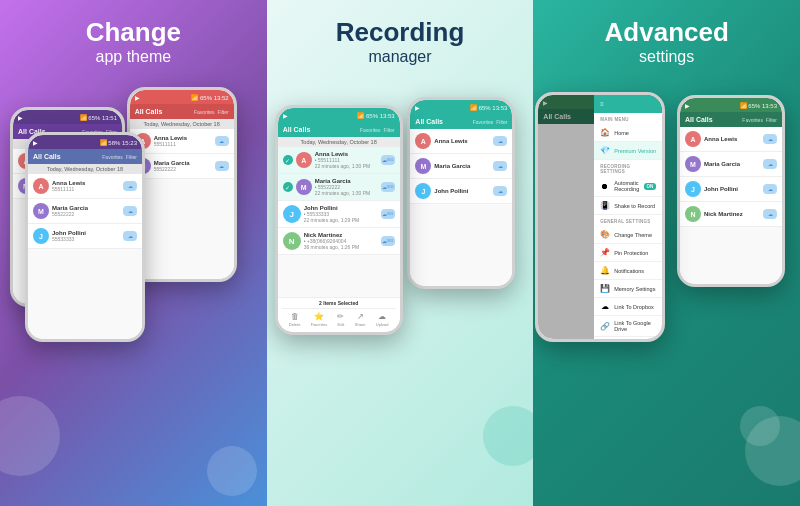 The height and width of the screenshot is (506, 800). I want to click on header-title-red: All Calls, so click(149, 112).